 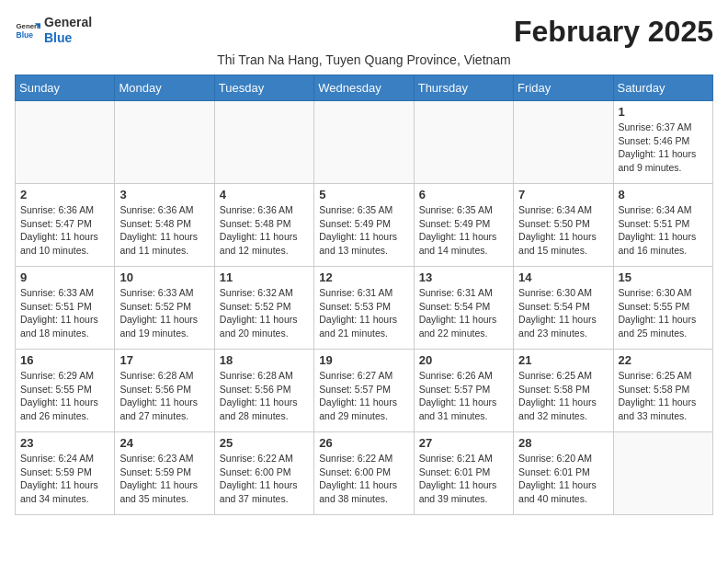 I want to click on calendar-cell: 24Sunrise: 6:23 AM Sunset: 5:59 PM Dayli…, so click(x=165, y=474).